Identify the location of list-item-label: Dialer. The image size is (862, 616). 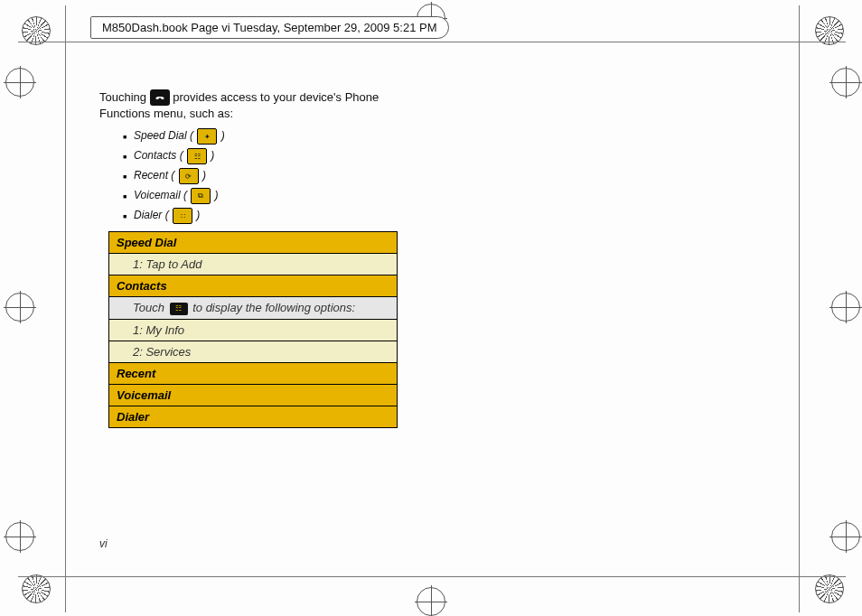
(148, 215).